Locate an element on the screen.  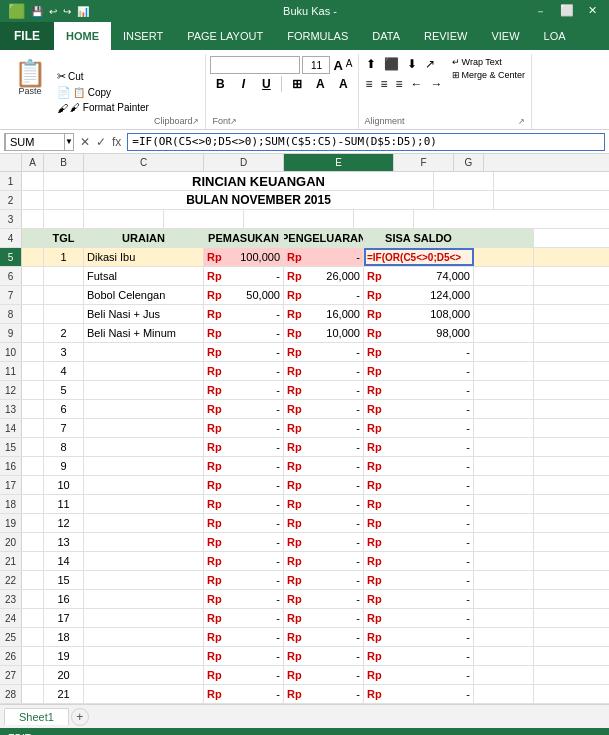
cell-A17 is located at coordinates (33, 485).